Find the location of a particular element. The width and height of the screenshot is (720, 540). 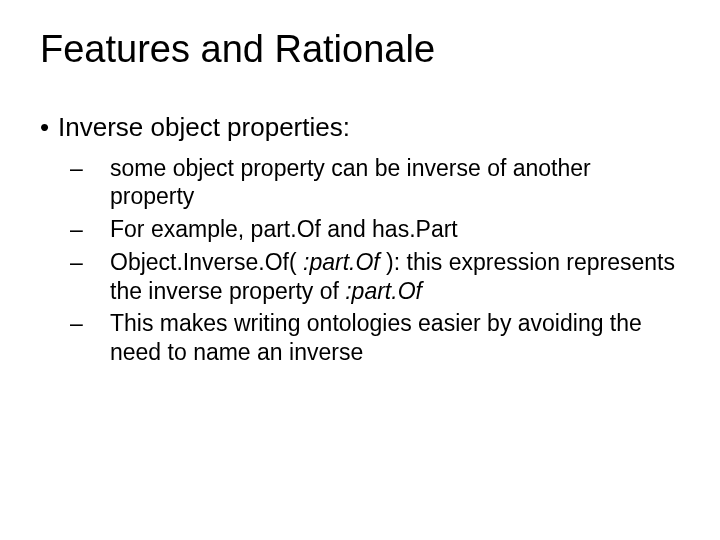

bullet-level2: –Object.Inverse.Of( :part.Of ): this exp… is located at coordinates (395, 277).